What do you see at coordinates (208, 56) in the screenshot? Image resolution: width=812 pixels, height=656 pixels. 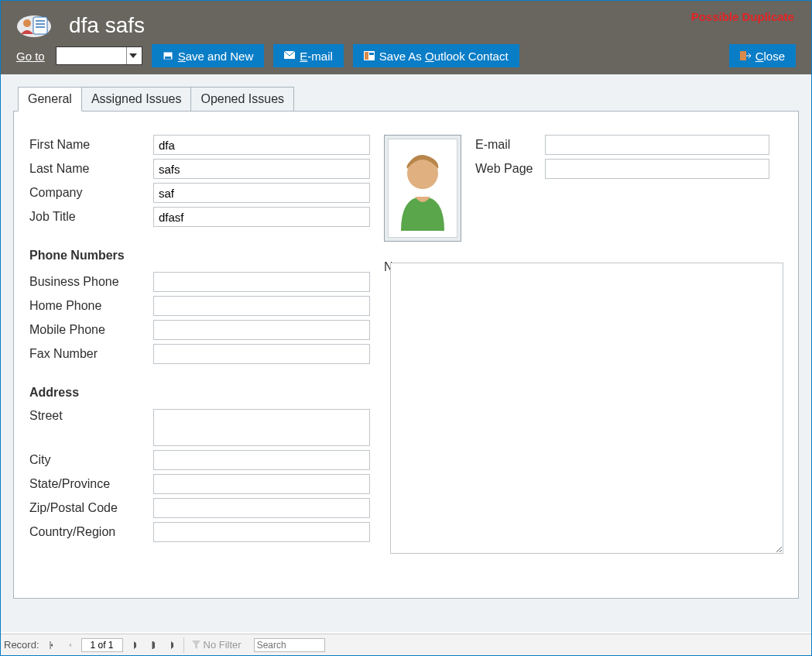 I see `save-and-new-button: Save and New` at bounding box center [208, 56].